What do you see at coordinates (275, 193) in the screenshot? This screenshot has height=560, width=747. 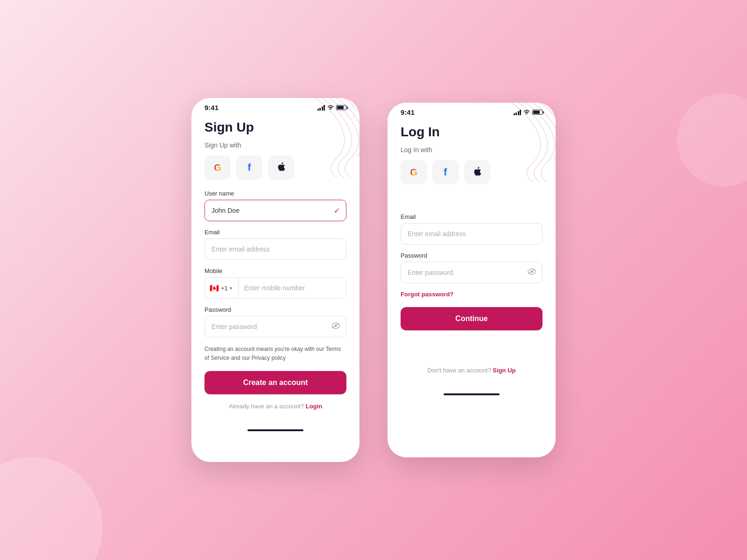 I see `username-label: User name` at bounding box center [275, 193].